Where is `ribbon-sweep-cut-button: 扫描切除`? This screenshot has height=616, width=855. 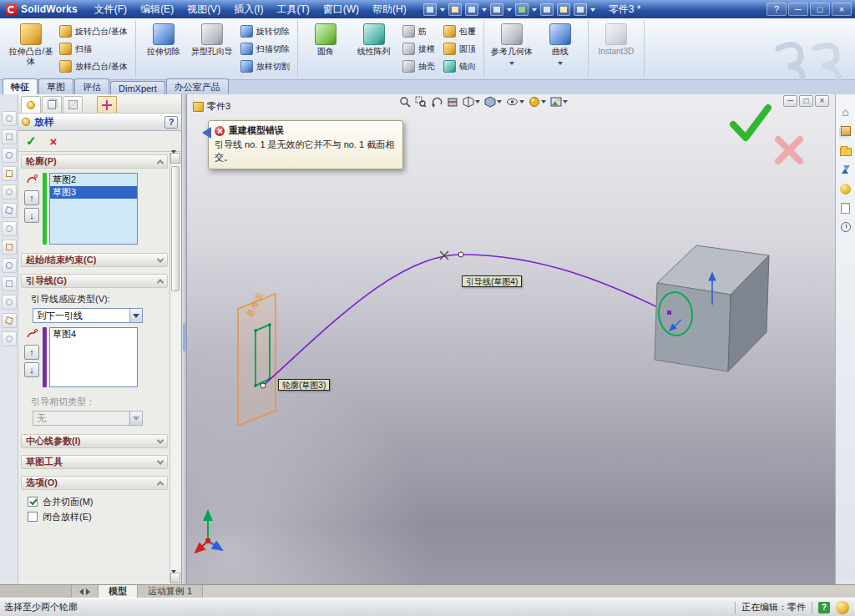
ribbon-sweep-cut-button: 扫描切除 is located at coordinates (266, 49).